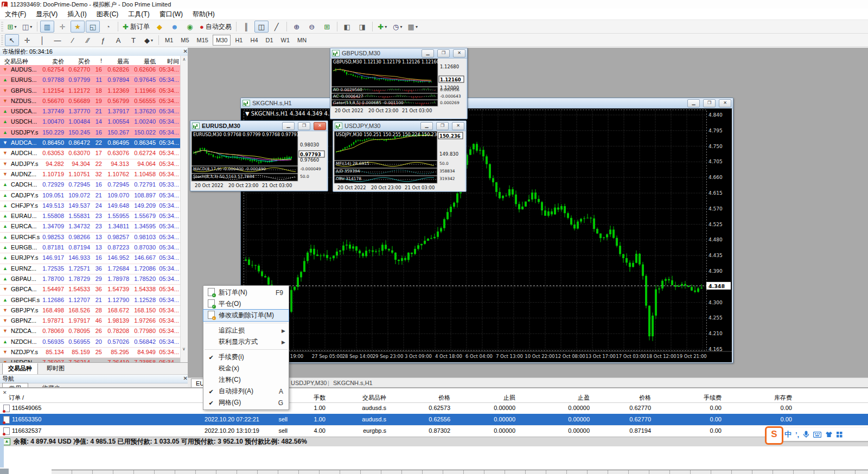 The image size is (868, 474). Describe the element at coordinates (353, 383) in the screenshot. I see `chart-tab-skgcnh: SKGCNH.s,H1` at that location.